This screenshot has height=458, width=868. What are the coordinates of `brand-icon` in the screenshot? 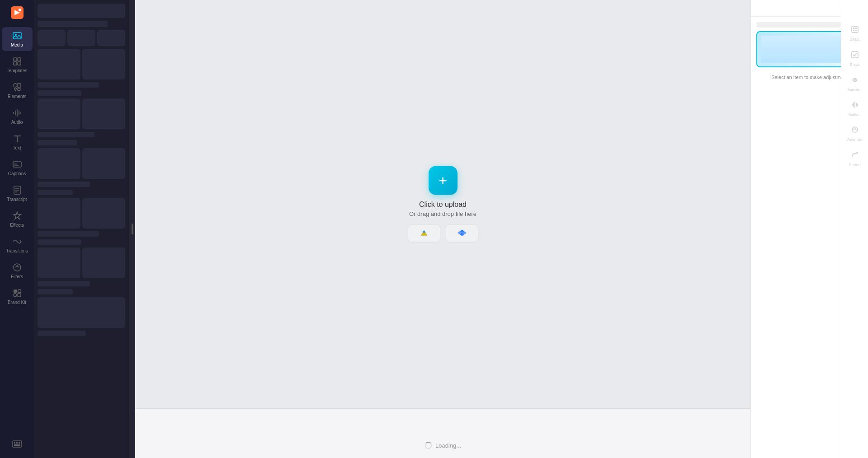 It's located at (17, 293).